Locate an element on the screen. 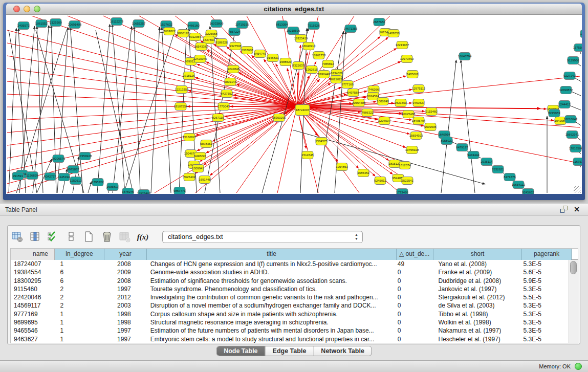  graph-node-18107554: 18107554 is located at coordinates (181, 106).